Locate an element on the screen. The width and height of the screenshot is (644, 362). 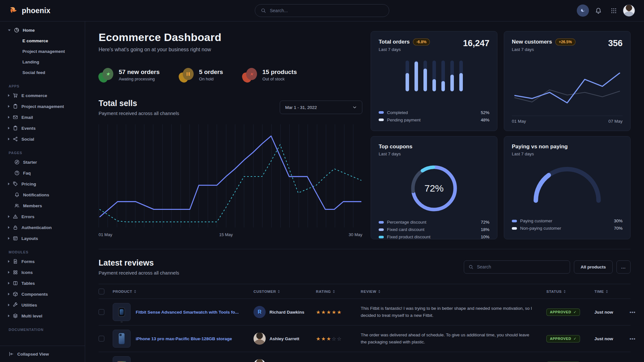
sidebar-item-home: Home is located at coordinates (42, 30).